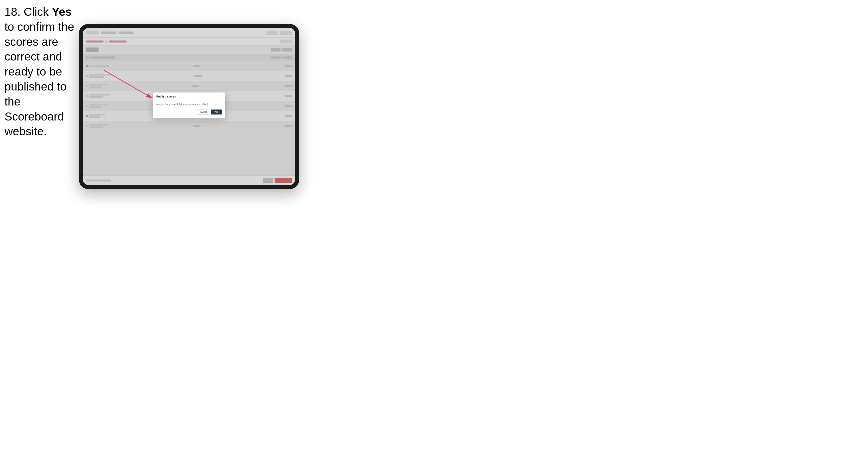 This screenshot has height=467, width=868. Describe the element at coordinates (189, 106) in the screenshot. I see `tablet-device: Publish scores × Are you ready to publis…` at that location.